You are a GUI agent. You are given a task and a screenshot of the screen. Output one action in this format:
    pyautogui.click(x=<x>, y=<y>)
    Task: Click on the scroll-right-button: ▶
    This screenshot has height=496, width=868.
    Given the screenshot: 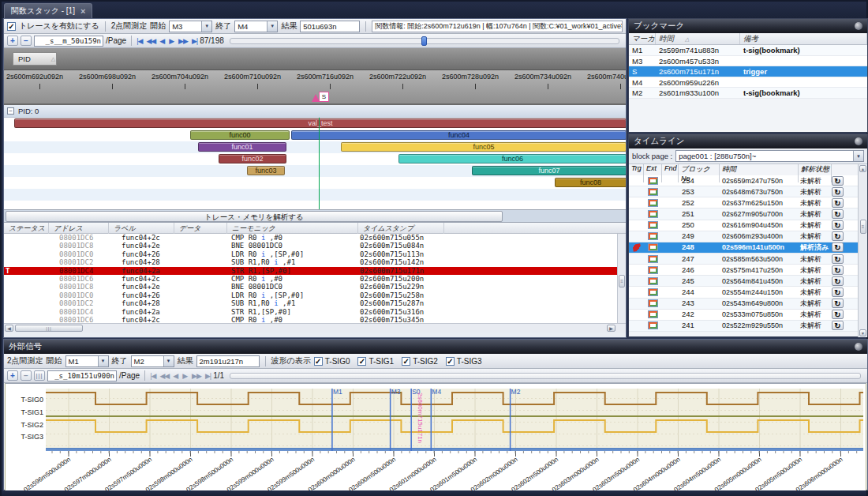 What is the action you would take?
    pyautogui.click(x=611, y=329)
    